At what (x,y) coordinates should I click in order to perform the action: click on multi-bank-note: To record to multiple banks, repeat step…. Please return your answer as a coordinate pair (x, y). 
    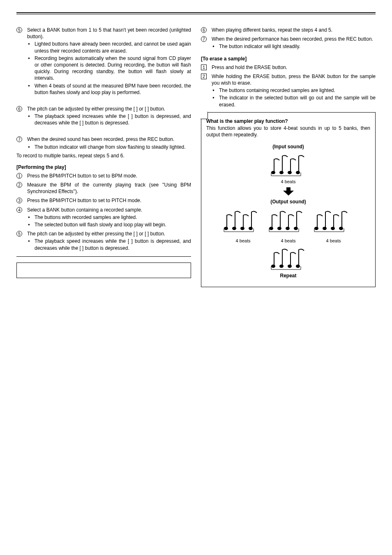
    Looking at the image, I should click on (104, 156).